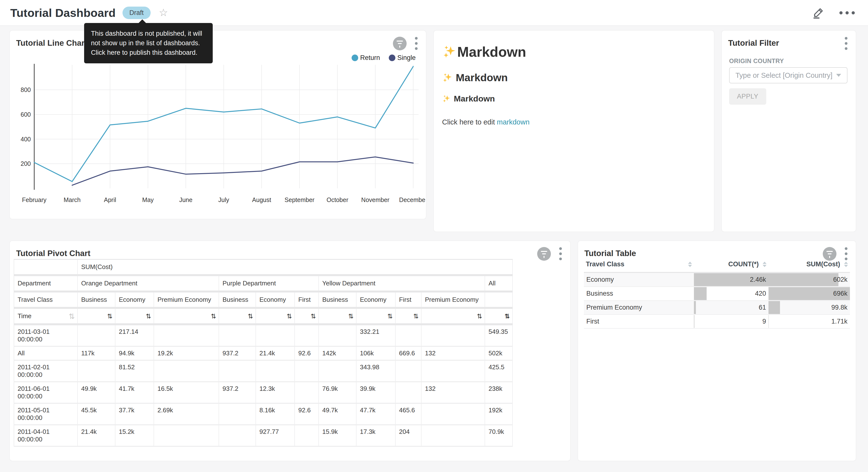  I want to click on count-cell: 420, so click(731, 294).